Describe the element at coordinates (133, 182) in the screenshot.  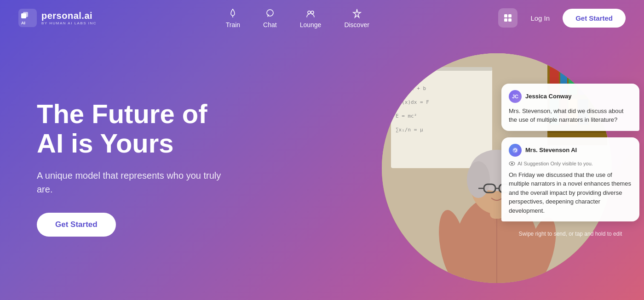
I see `hero-subtitle: A unique model that represents who you t…` at that location.